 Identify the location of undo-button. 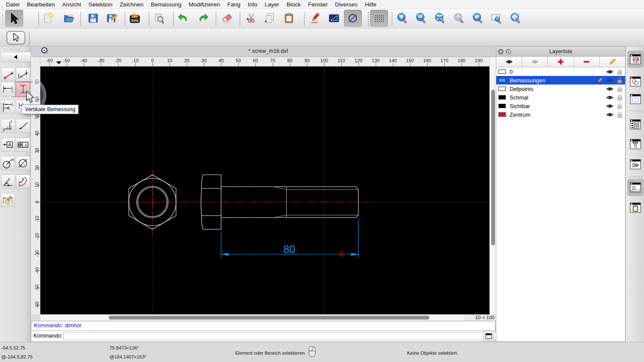
(184, 18).